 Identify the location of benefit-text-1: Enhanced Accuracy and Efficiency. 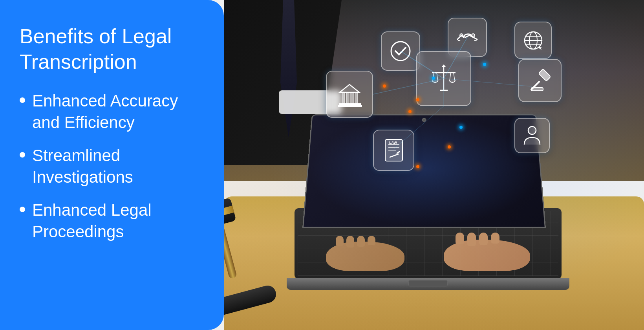
(118, 112).